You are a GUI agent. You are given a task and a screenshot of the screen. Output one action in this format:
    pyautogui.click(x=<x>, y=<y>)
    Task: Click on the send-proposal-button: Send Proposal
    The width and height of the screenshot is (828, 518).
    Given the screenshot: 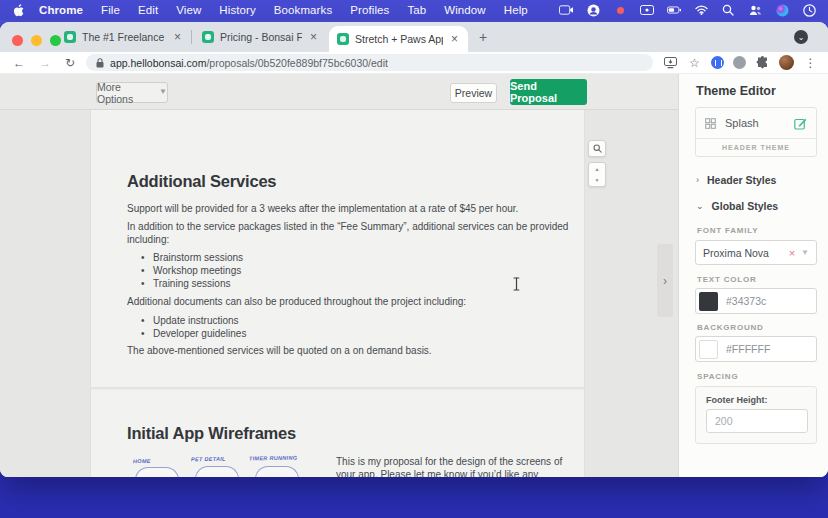 What is the action you would take?
    pyautogui.click(x=548, y=92)
    